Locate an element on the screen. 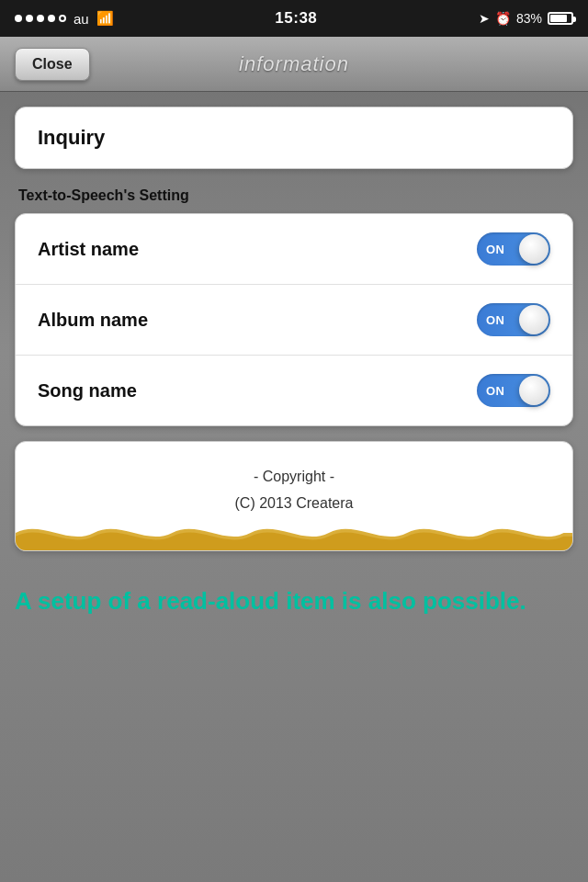  battery-fill is located at coordinates (559, 18).